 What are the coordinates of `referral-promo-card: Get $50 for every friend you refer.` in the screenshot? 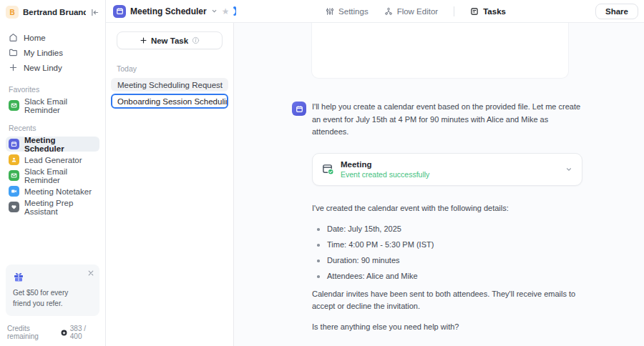 It's located at (53, 290).